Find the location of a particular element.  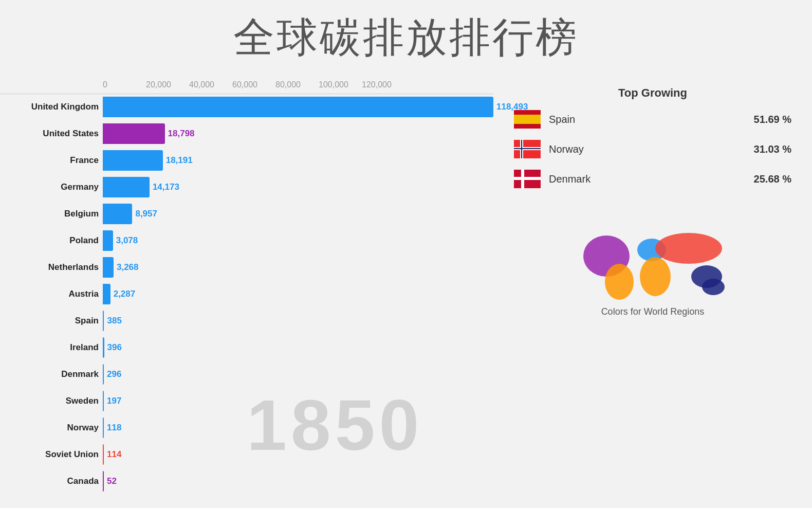

bar-row: Poland3,078 is located at coordinates (247, 241).